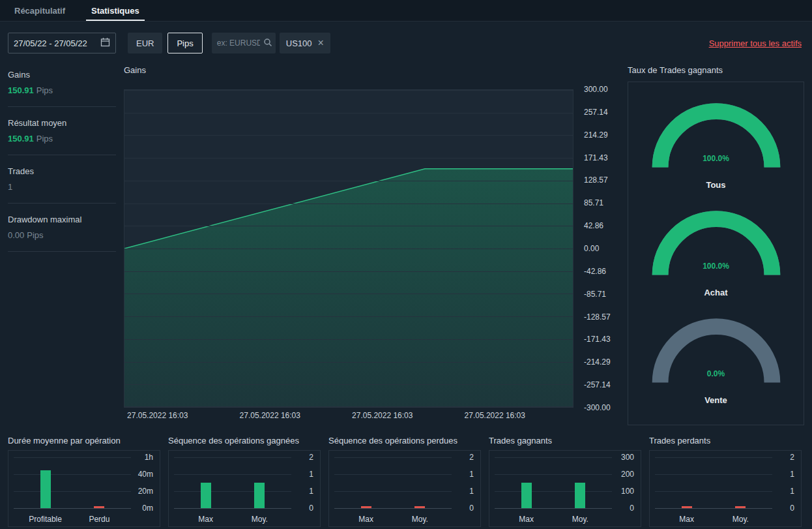 Image resolution: width=812 pixels, height=529 pixels. Describe the element at coordinates (145, 43) in the screenshot. I see `currency-eur-button: EUR` at that location.